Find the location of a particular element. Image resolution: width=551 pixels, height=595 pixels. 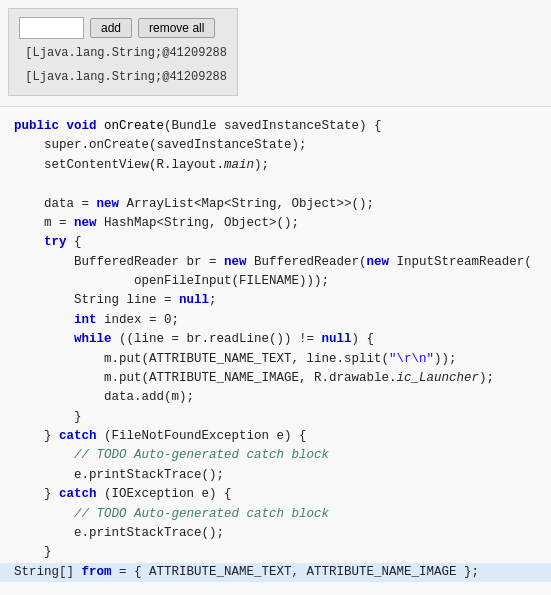

add-button: add is located at coordinates (111, 28).